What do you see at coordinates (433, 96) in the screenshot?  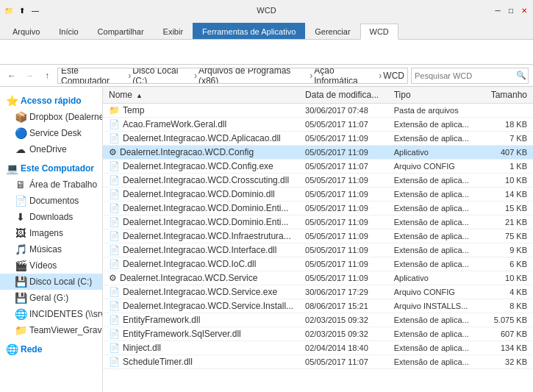 I see `col-tipo: Tipo` at bounding box center [433, 96].